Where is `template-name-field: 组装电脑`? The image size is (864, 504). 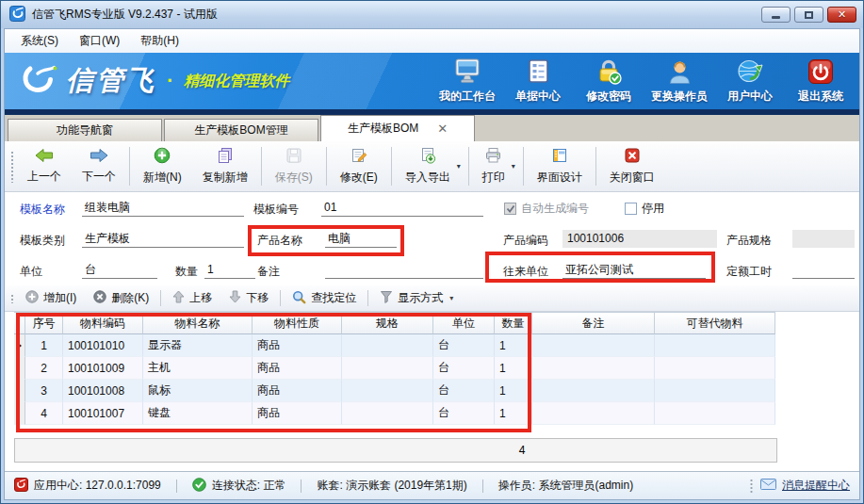 template-name-field: 组装电脑 is located at coordinates (163, 207).